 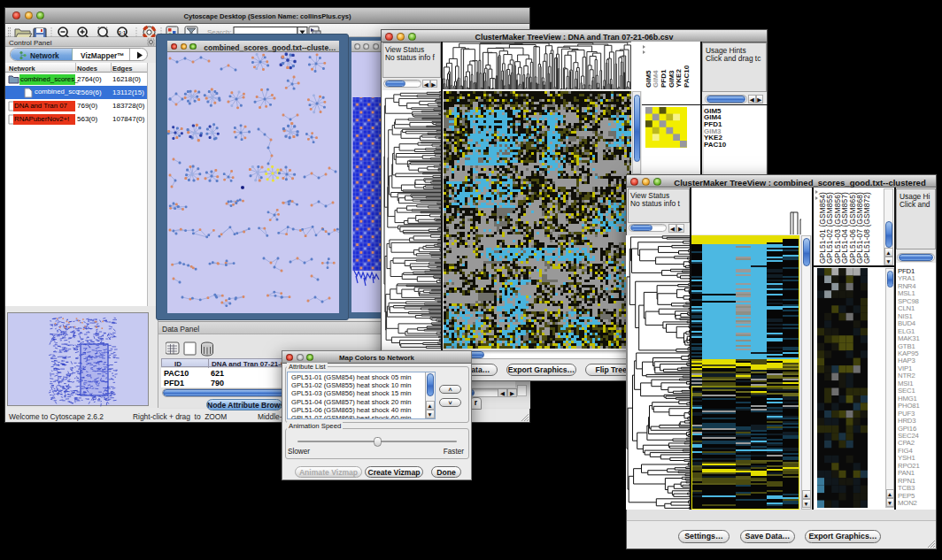 What do you see at coordinates (678, 78) in the screenshot?
I see `svg-text: YKE2` at bounding box center [678, 78].